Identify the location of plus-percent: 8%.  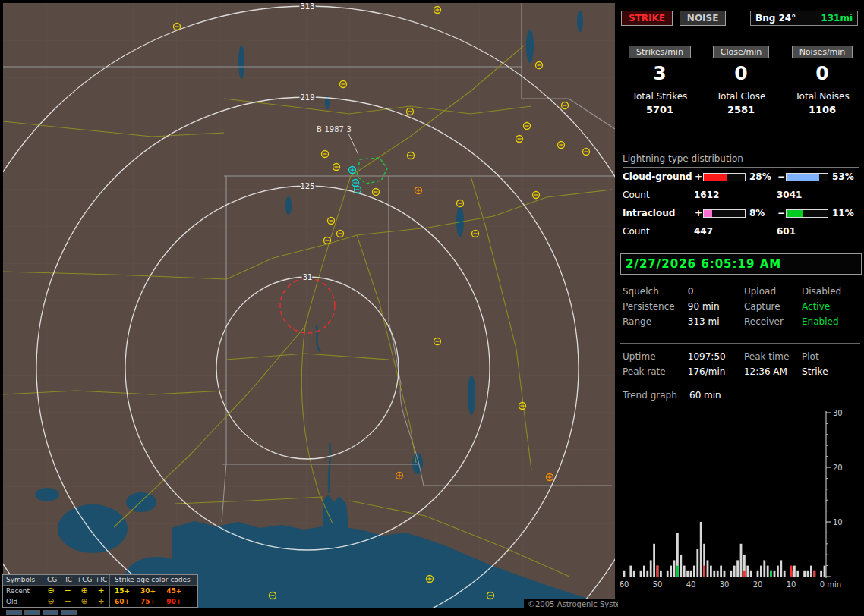
(761, 213).